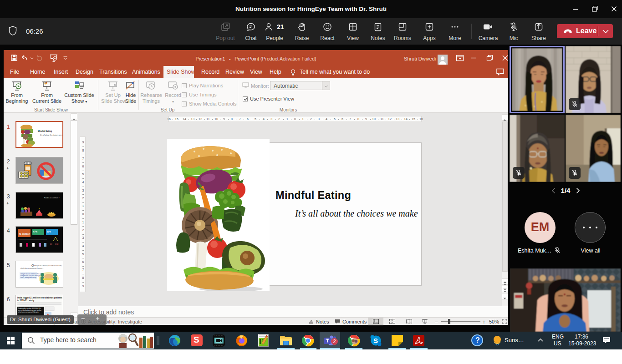 Image resolution: width=622 pixels, height=364 pixels. I want to click on svg-text:in both sexes over a period of: in both sexes over a period of decades, so click(28, 312).